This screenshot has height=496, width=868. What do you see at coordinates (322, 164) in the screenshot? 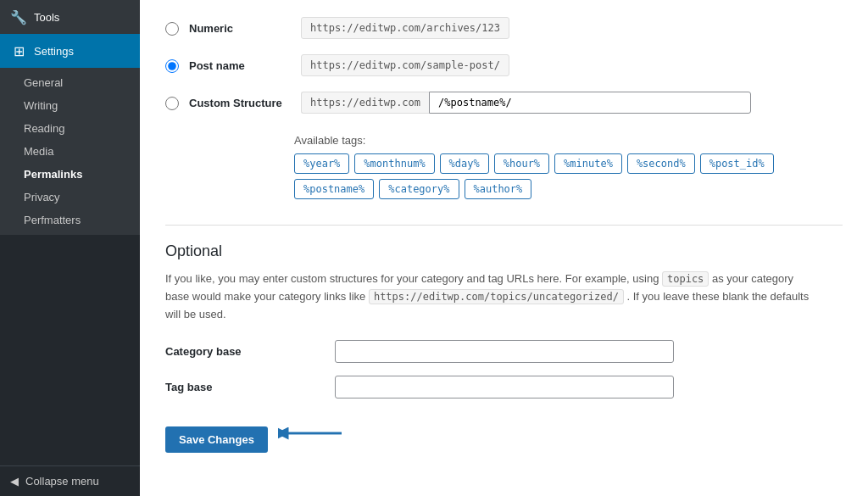
I see `tag-year: %year%` at bounding box center [322, 164].